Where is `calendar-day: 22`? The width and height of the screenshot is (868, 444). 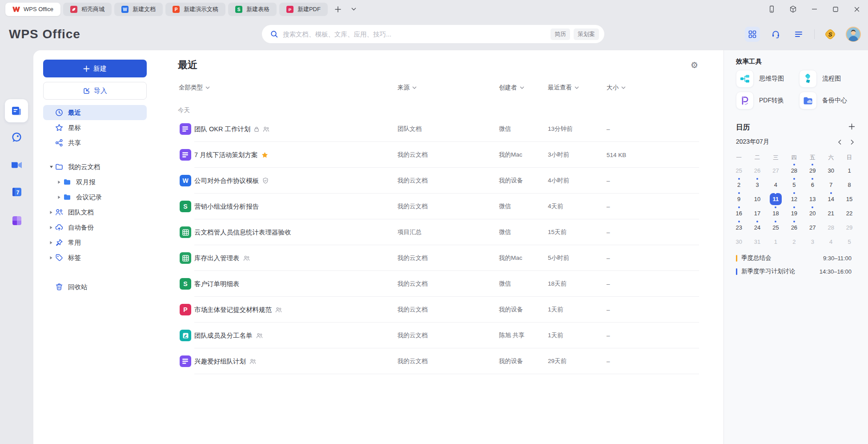
calendar-day: 22 is located at coordinates (849, 213).